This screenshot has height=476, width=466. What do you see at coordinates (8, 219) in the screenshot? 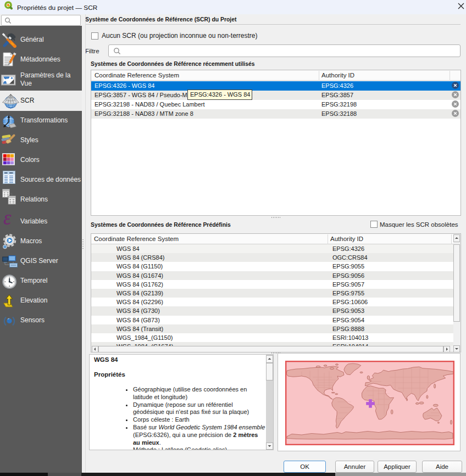
I see `svg-text: ε` at bounding box center [8, 219].